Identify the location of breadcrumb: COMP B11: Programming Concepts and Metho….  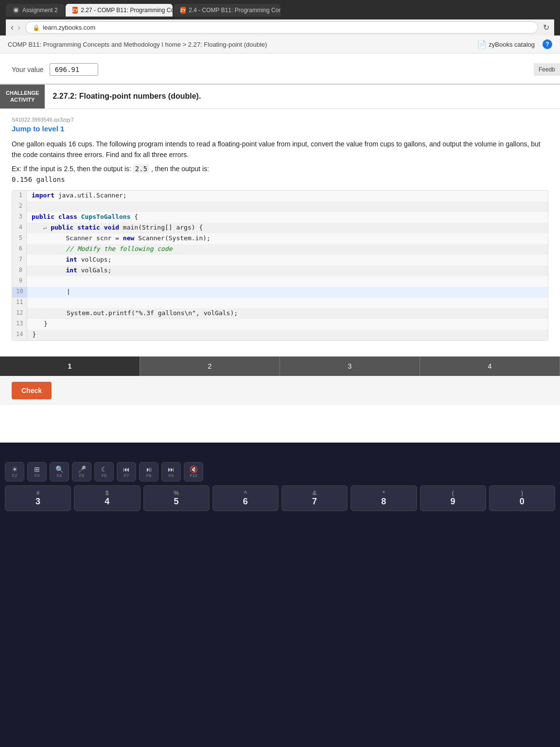
(137, 45).